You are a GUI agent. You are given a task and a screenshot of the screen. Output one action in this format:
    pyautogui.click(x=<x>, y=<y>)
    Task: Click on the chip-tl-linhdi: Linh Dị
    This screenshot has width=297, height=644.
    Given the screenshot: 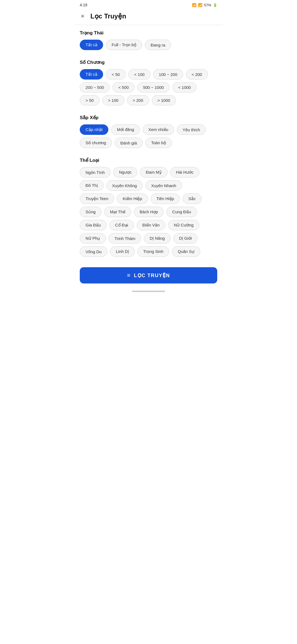 What is the action you would take?
    pyautogui.click(x=122, y=252)
    